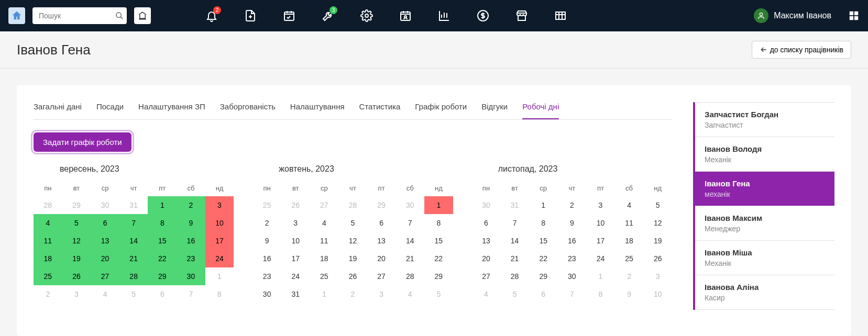 This screenshot has width=868, height=336. What do you see at coordinates (289, 16) in the screenshot?
I see `calendar-check-button` at bounding box center [289, 16].